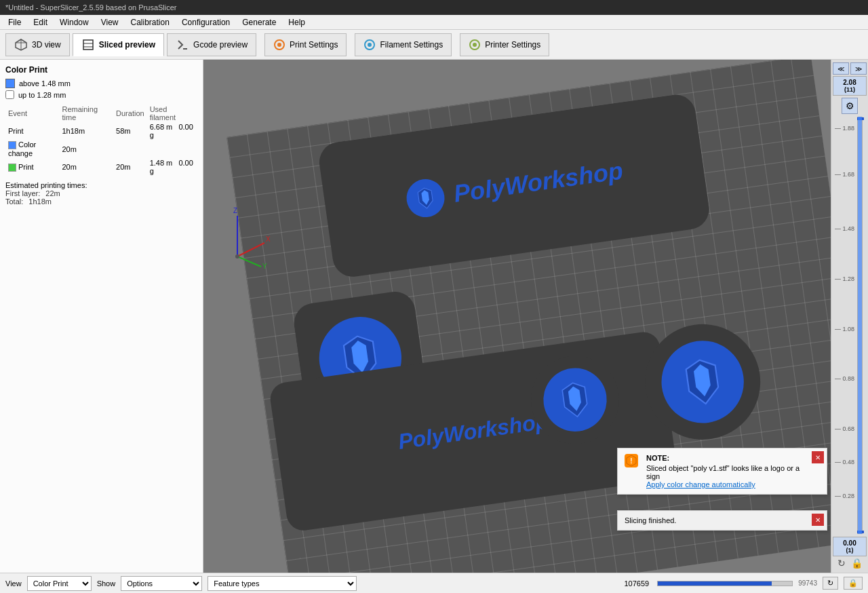 This screenshot has width=868, height=593. What do you see at coordinates (305, 45) in the screenshot?
I see `print-settings-btn: Print Settings` at bounding box center [305, 45].